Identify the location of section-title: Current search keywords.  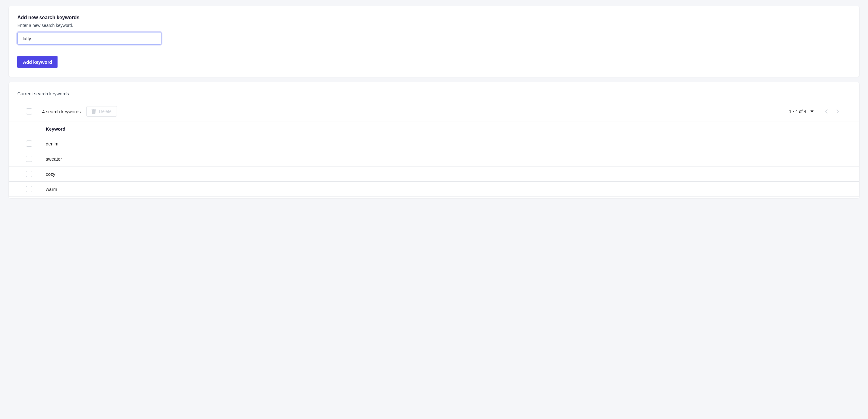
(434, 94).